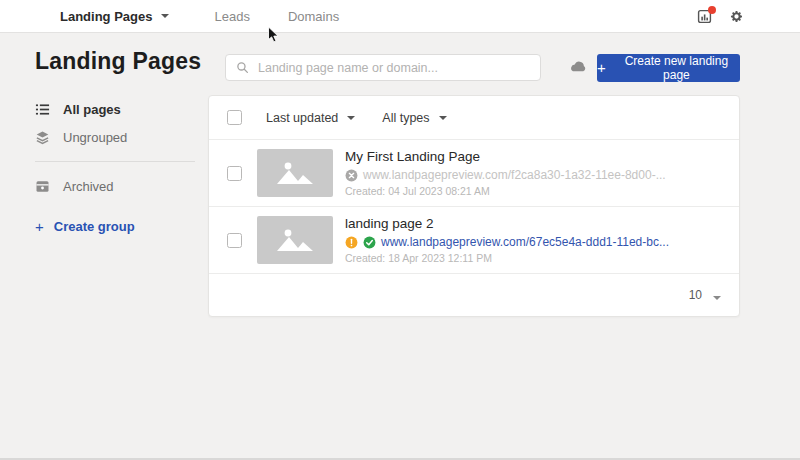  Describe the element at coordinates (232, 16) in the screenshot. I see `nav-link-leads: Leads` at that location.